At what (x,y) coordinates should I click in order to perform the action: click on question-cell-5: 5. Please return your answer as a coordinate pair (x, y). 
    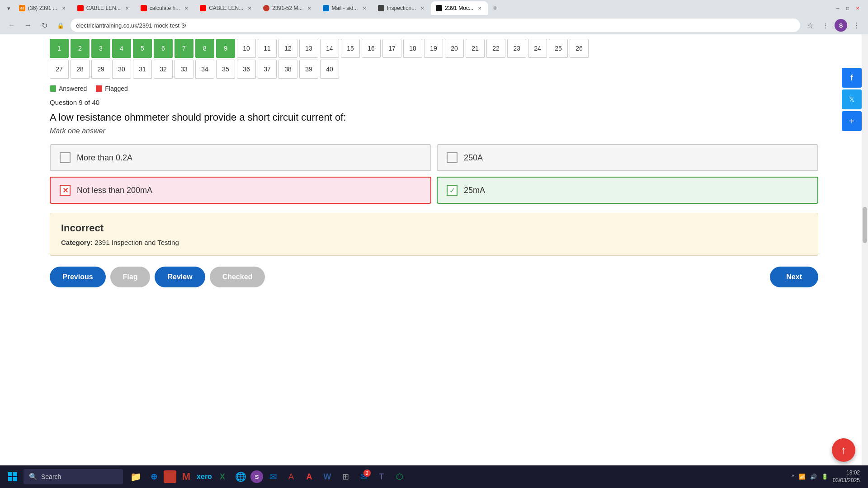
    Looking at the image, I should click on (142, 48).